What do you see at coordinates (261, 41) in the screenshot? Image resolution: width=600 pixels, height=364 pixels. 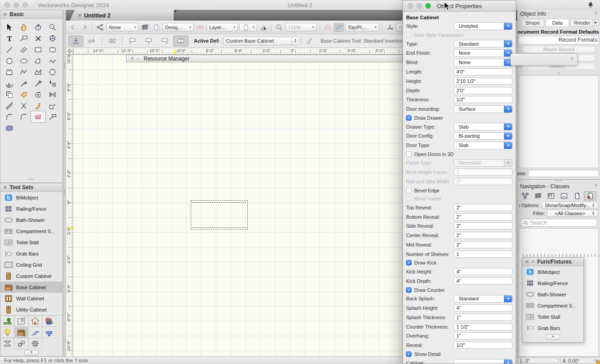 I see `active-def-dropdown: Custom Base Cabinet▲▼` at bounding box center [261, 41].